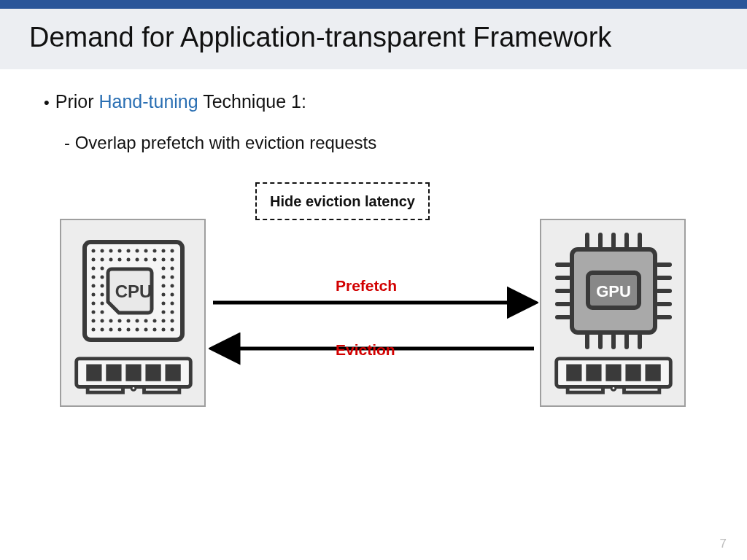 The image size is (747, 560). I want to click on gpu-label: GPU, so click(614, 292).